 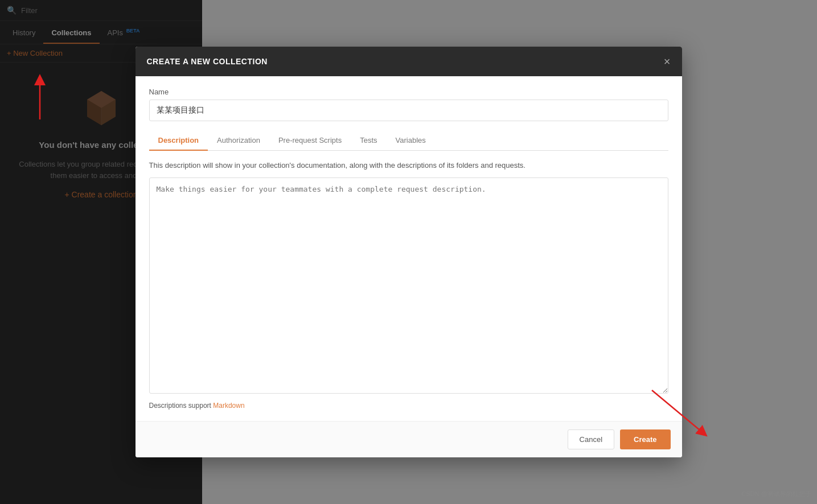 I want to click on tab-pre-request-scripts: Pre-request Scripts, so click(x=310, y=140).